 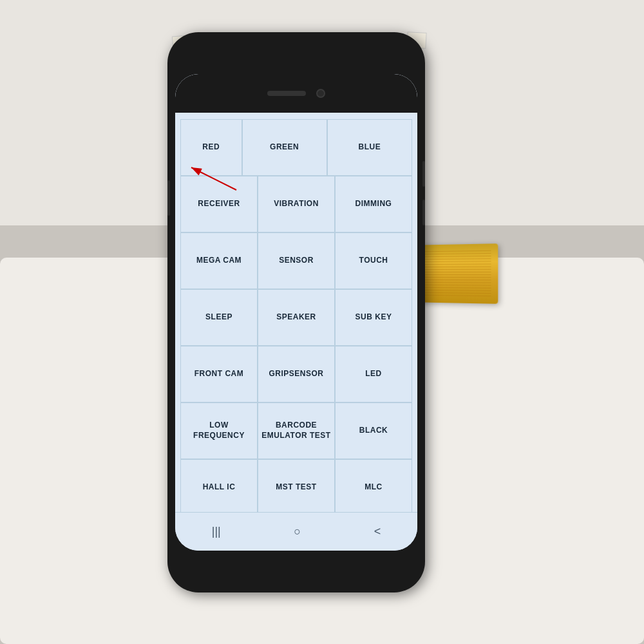 What do you see at coordinates (219, 431) in the screenshot?
I see `button-low-frequency: LOW FREQUENCY` at bounding box center [219, 431].